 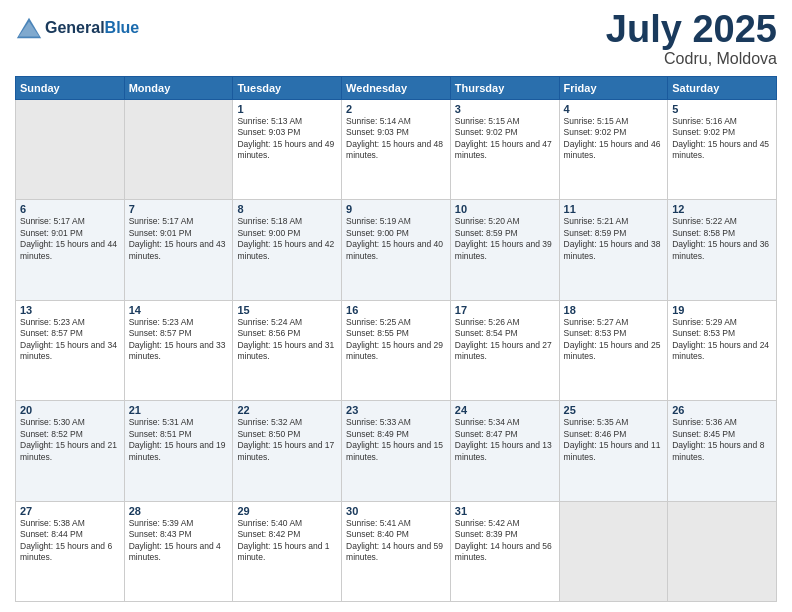 What do you see at coordinates (722, 239) in the screenshot?
I see `day-info: Sunrise: 5:22 AMSunset: 8:58 PMDaylight:…` at bounding box center [722, 239].